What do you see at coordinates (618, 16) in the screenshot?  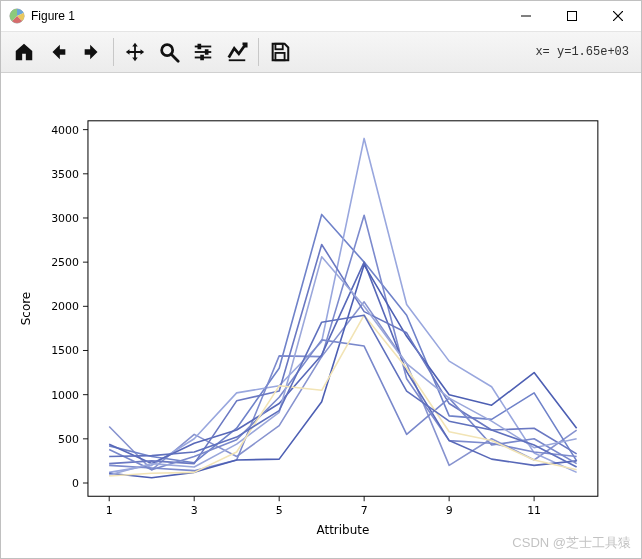 I see `close-icon` at bounding box center [618, 16].